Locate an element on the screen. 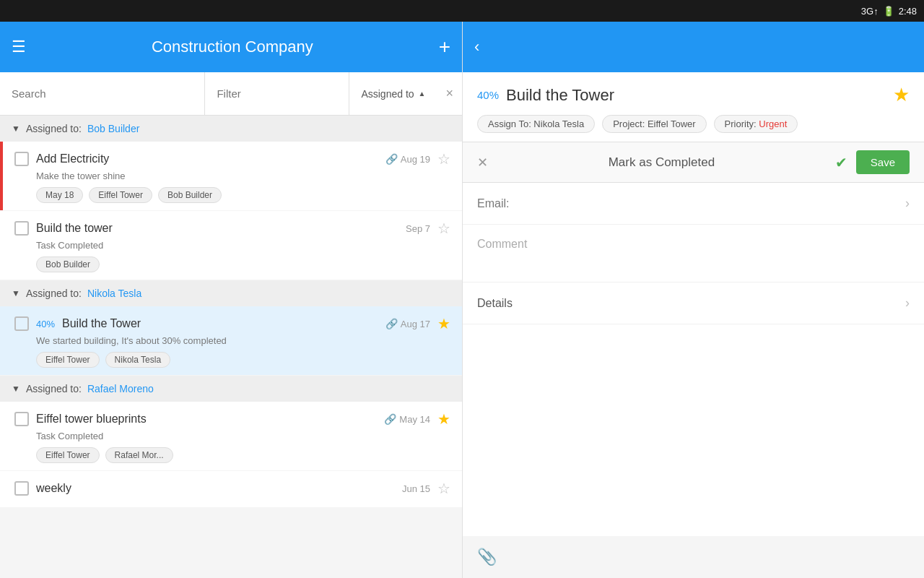 This screenshot has height=578, width=924. clip-icon: 🔗 is located at coordinates (391, 159).